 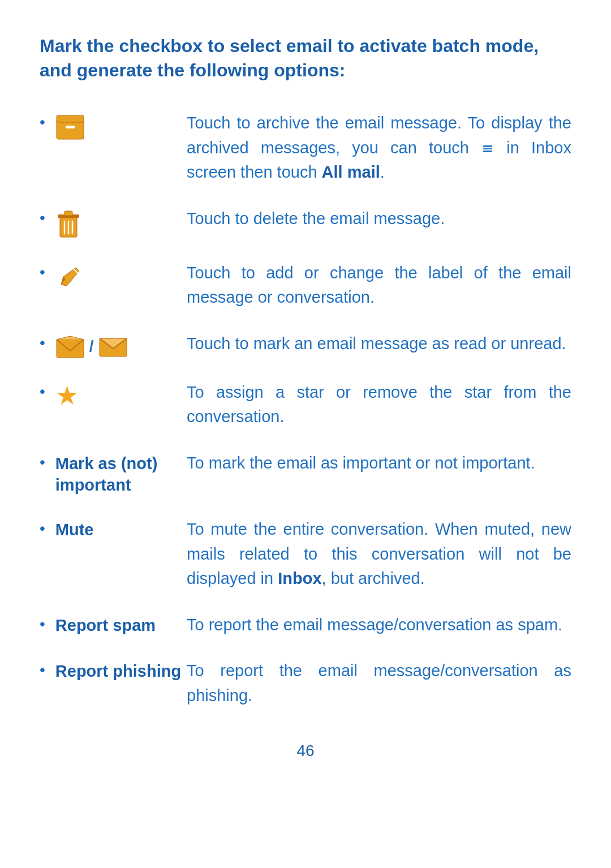 What do you see at coordinates (70, 277) in the screenshot?
I see `label-icon` at bounding box center [70, 277].